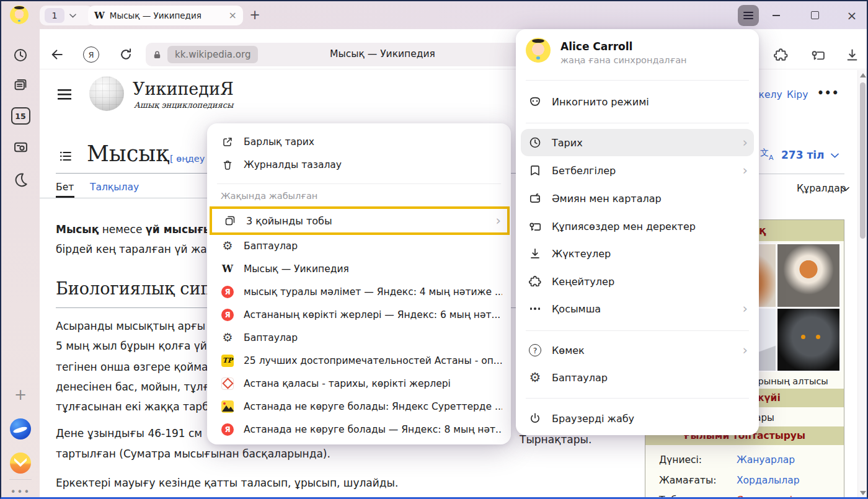  What do you see at coordinates (766, 460) in the screenshot?
I see `taxonomy-link: Жануарлар` at bounding box center [766, 460].